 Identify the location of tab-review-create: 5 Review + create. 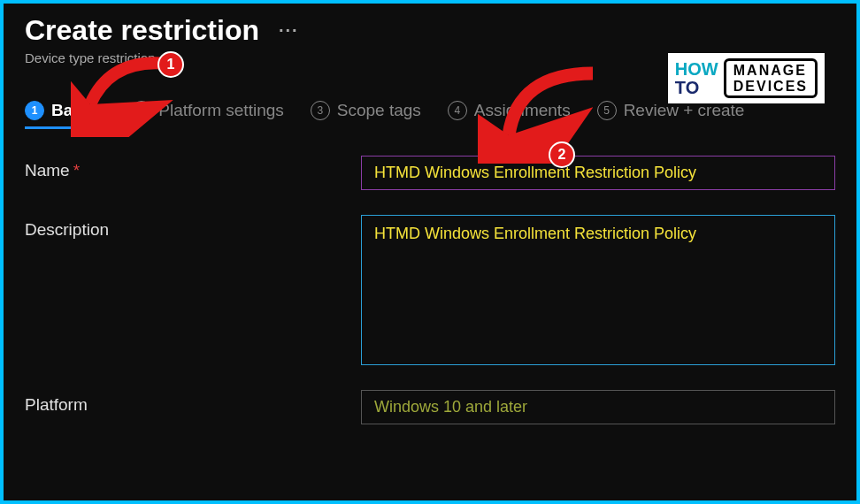
(671, 114).